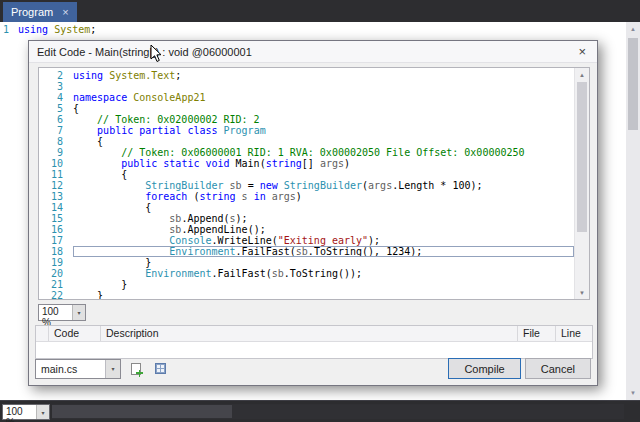 This screenshot has width=640, height=422. I want to click on code-text: using System.Text;, so click(324, 76).